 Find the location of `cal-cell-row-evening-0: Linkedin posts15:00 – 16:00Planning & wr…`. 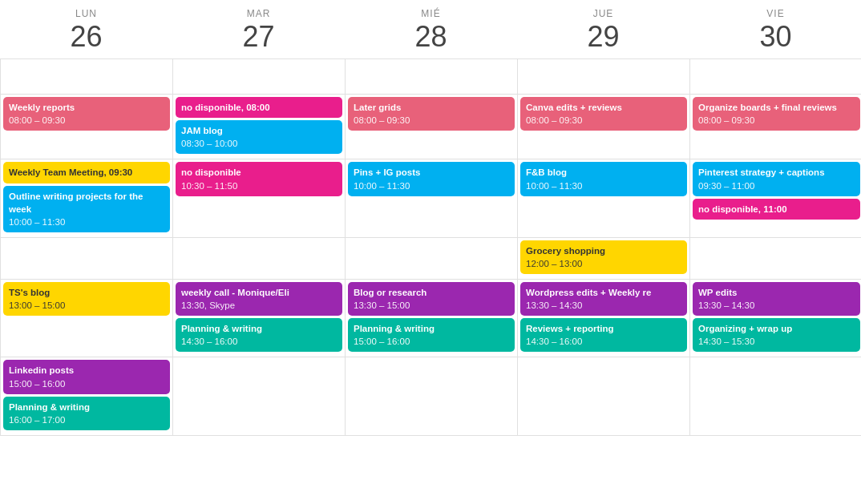

cal-cell-row-evening-0: Linkedin posts15:00 – 16:00Planning & wr… is located at coordinates (87, 396).